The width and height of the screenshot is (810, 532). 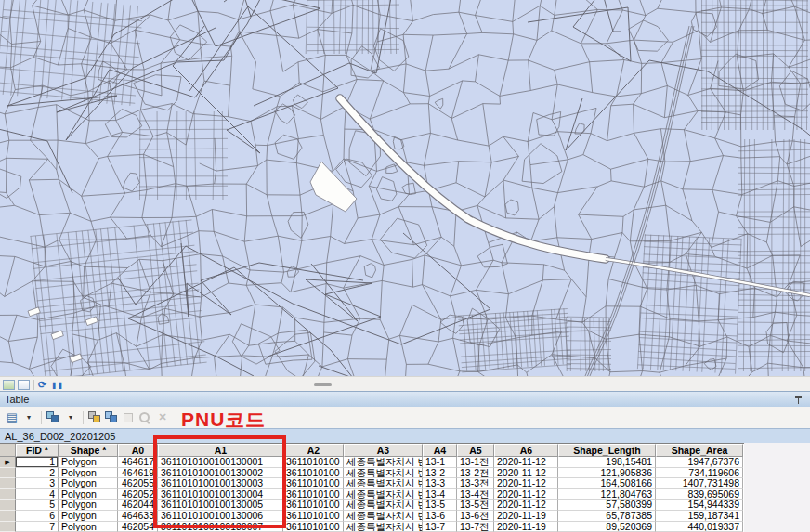 I want to click on table-cell: 3611010100100130006, so click(x=221, y=516).